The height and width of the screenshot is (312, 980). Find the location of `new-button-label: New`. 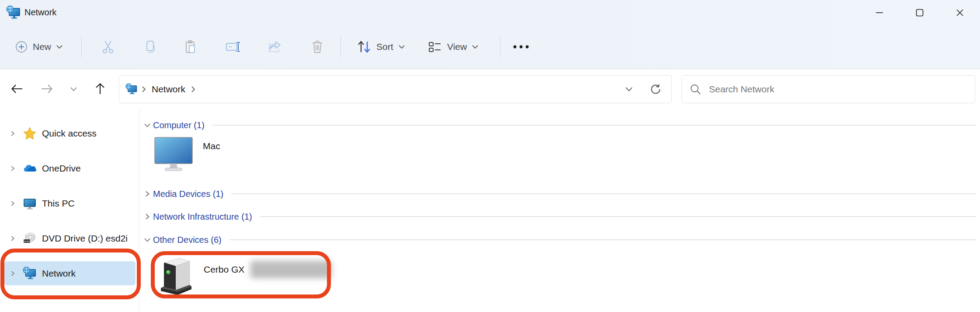

new-button-label: New is located at coordinates (42, 47).